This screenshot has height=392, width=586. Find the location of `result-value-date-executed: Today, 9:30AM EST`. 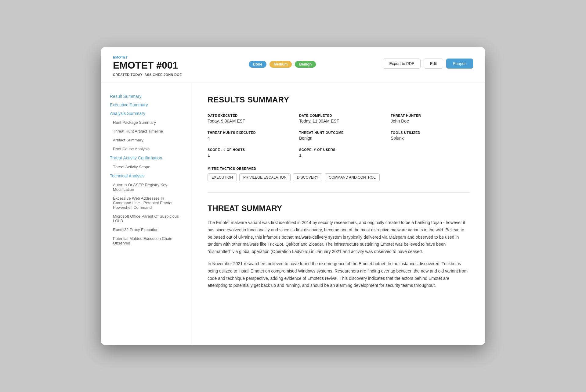

result-value-date-executed: Today, 9:30AM EST is located at coordinates (247, 121).